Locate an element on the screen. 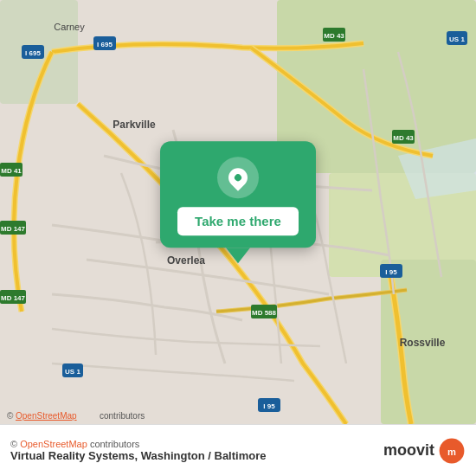 The height and width of the screenshot is (476, 476). svg-text: Rossville is located at coordinates (422, 343).